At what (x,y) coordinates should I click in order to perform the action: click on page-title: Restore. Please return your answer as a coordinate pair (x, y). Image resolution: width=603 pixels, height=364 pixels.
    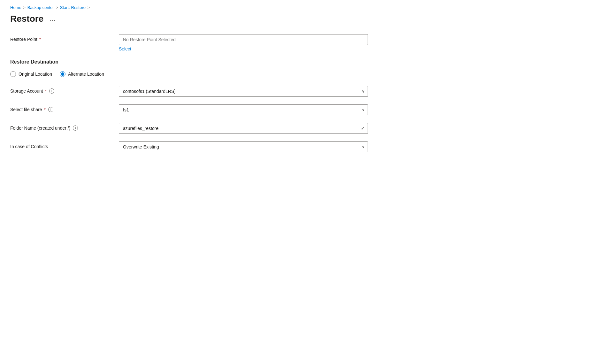
    Looking at the image, I should click on (27, 19).